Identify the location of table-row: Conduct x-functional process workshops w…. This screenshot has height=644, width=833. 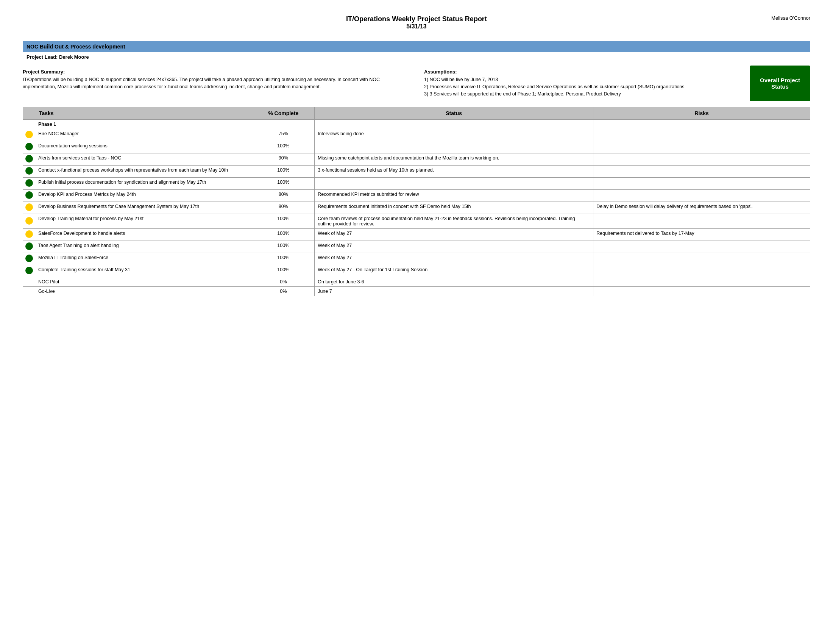
(416, 172).